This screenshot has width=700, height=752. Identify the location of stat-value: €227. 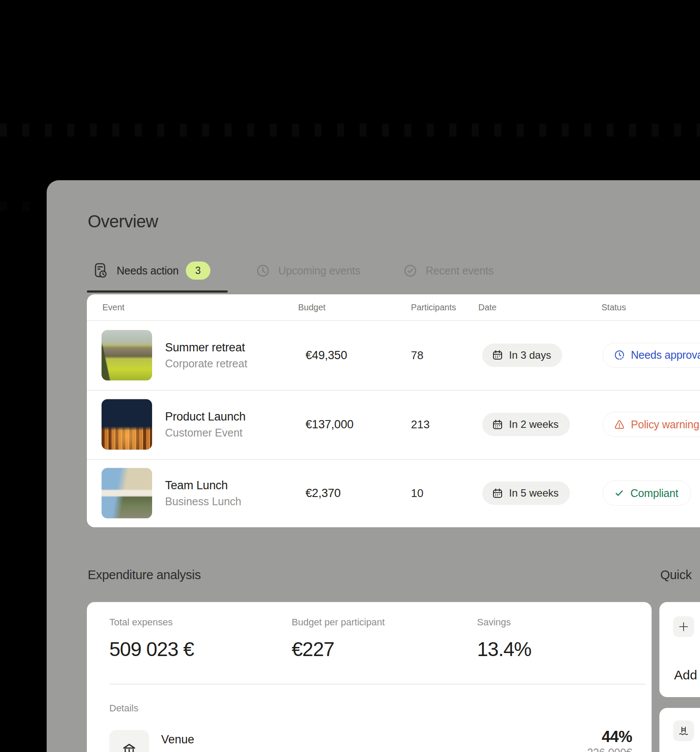
(338, 649).